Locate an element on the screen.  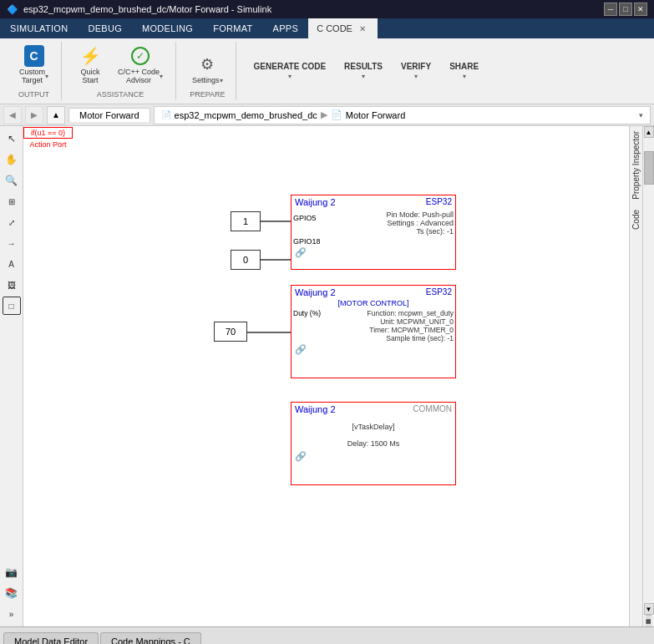
expand-tools-button: » is located at coordinates (12, 614).